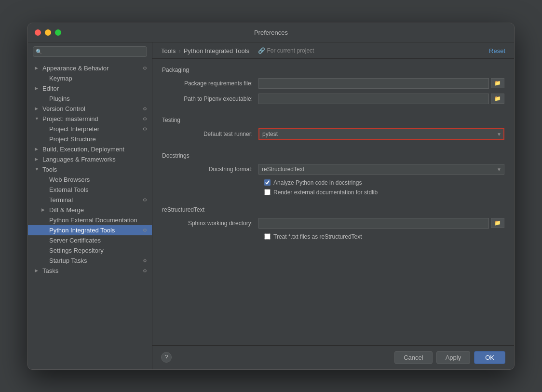 The height and width of the screenshot is (392, 542). Describe the element at coordinates (50, 170) in the screenshot. I see `sidebar-item-label: Tools` at that location.